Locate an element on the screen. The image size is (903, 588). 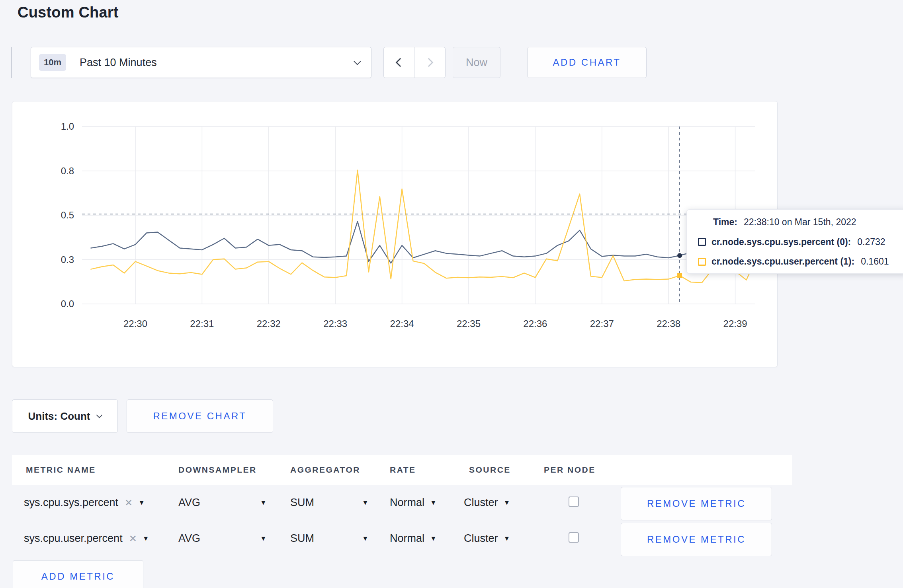
chevron-right-icon is located at coordinates (428, 63).